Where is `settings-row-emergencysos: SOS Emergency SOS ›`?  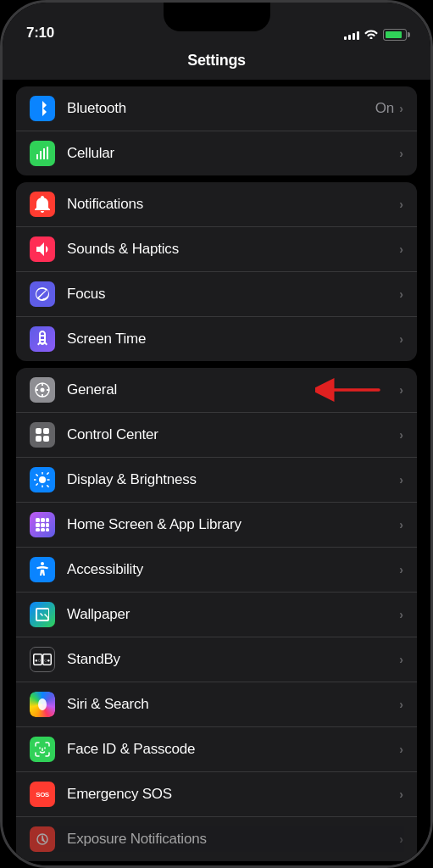 settings-row-emergencysos: SOS Emergency SOS › is located at coordinates (217, 795).